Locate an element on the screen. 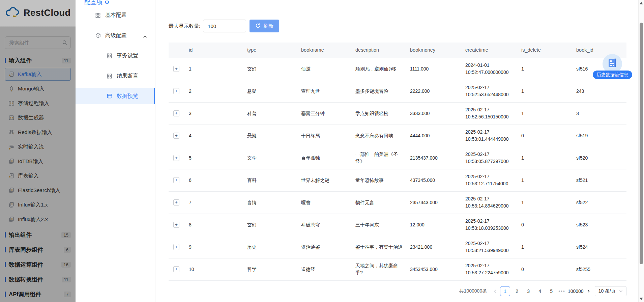  sidebar-item-data-generator: 数据生成器 is located at coordinates (38, 118).